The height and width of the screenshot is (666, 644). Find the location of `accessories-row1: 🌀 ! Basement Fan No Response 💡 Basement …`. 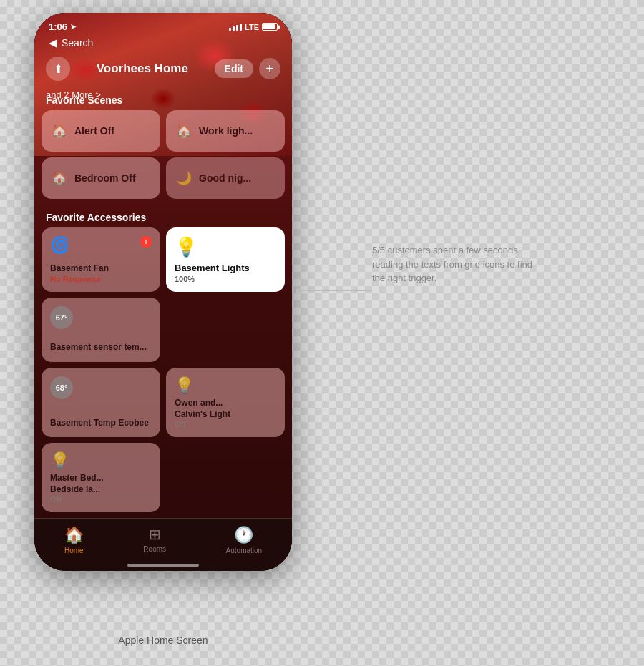

accessories-row1: 🌀 ! Basement Fan No Response 💡 Basement … is located at coordinates (163, 295).